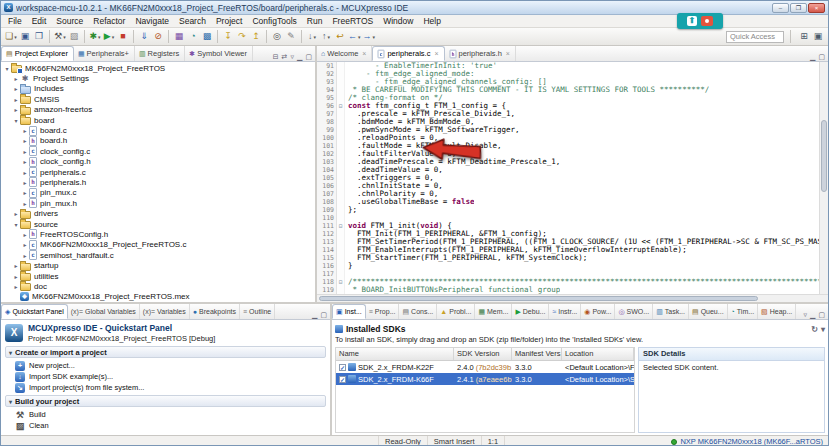  I want to click on menu-configtools: ConfigTools, so click(274, 21).